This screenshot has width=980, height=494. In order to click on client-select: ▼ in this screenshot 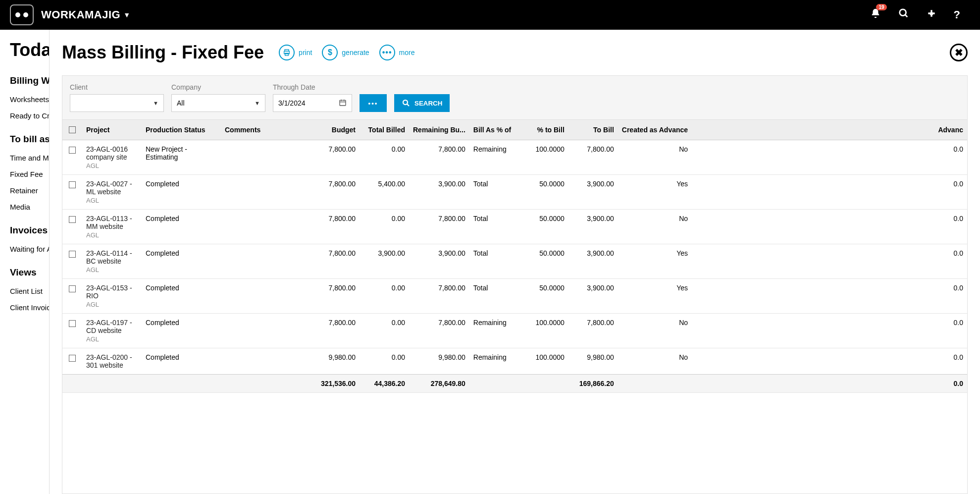, I will do `click(117, 103)`.